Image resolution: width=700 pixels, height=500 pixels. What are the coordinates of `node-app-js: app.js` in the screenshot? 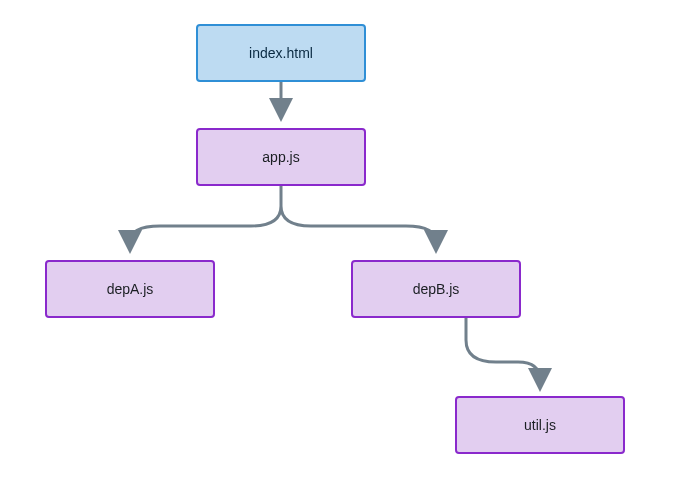 It's located at (281, 157).